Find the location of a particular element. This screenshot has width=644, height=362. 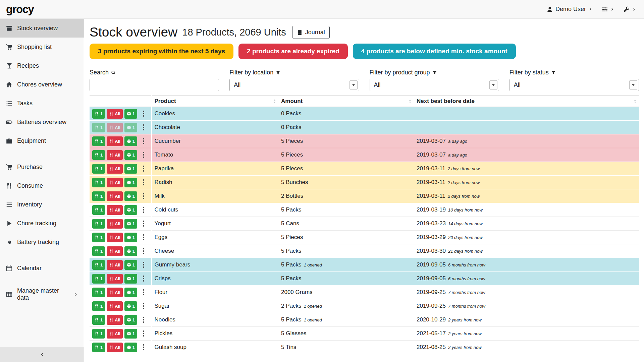

sidebar-item-chores-overview: Chores overview is located at coordinates (42, 84).